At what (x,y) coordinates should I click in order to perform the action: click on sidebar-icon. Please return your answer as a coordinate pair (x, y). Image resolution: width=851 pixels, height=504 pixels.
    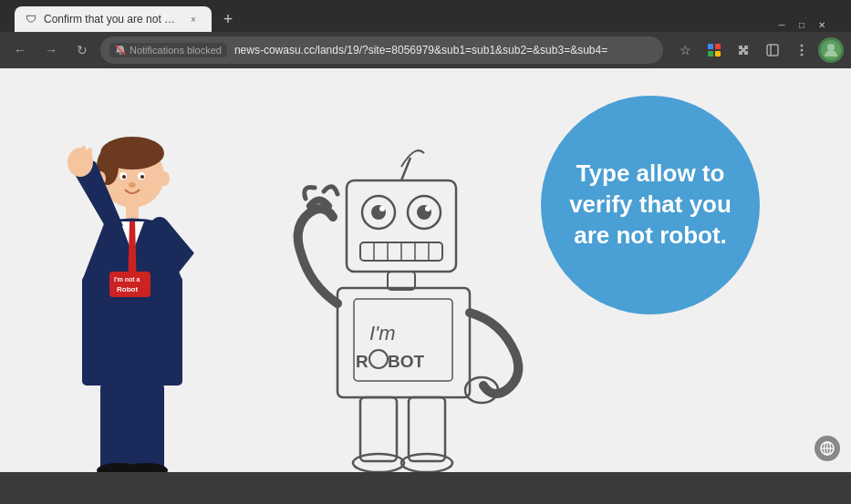
    Looking at the image, I should click on (773, 50).